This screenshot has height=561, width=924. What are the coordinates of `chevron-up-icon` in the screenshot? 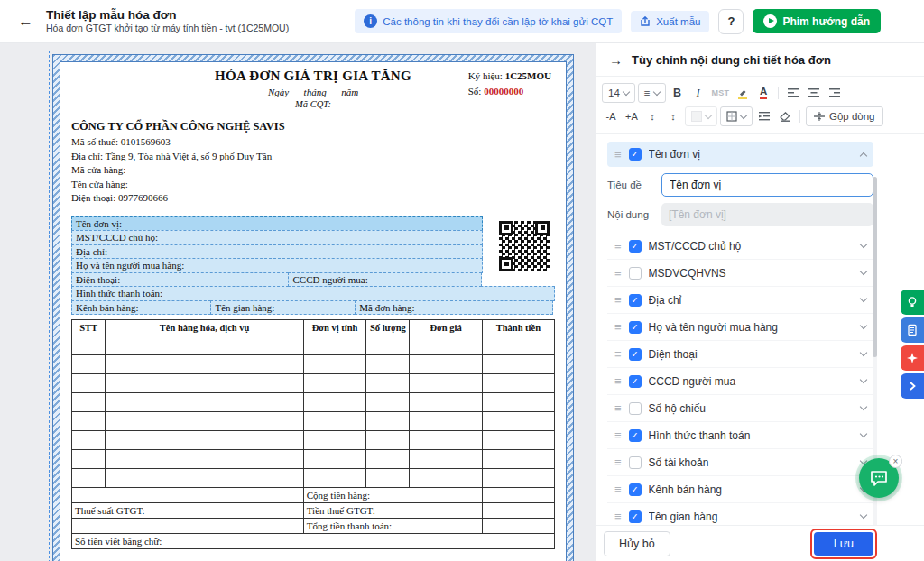 It's located at (864, 155).